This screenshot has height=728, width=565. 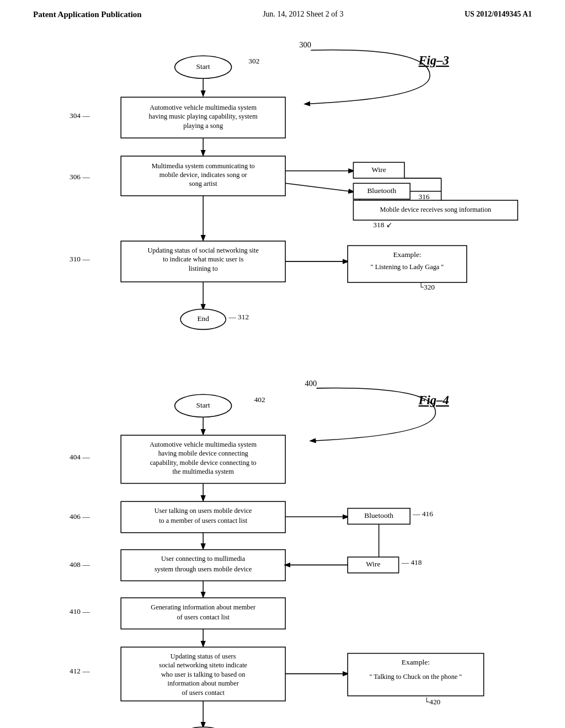 I want to click on n412-text1: Updating status of users, so click(x=203, y=656).